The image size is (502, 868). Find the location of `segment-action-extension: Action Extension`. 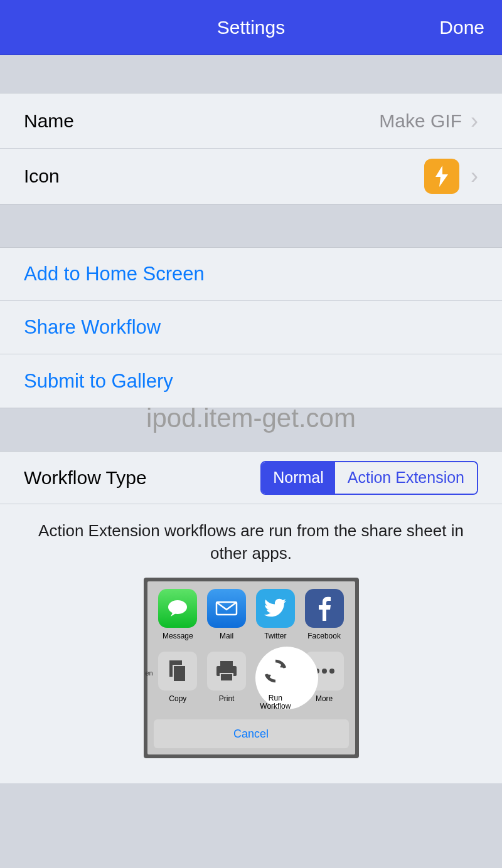

segment-action-extension: Action Extension is located at coordinates (406, 478).